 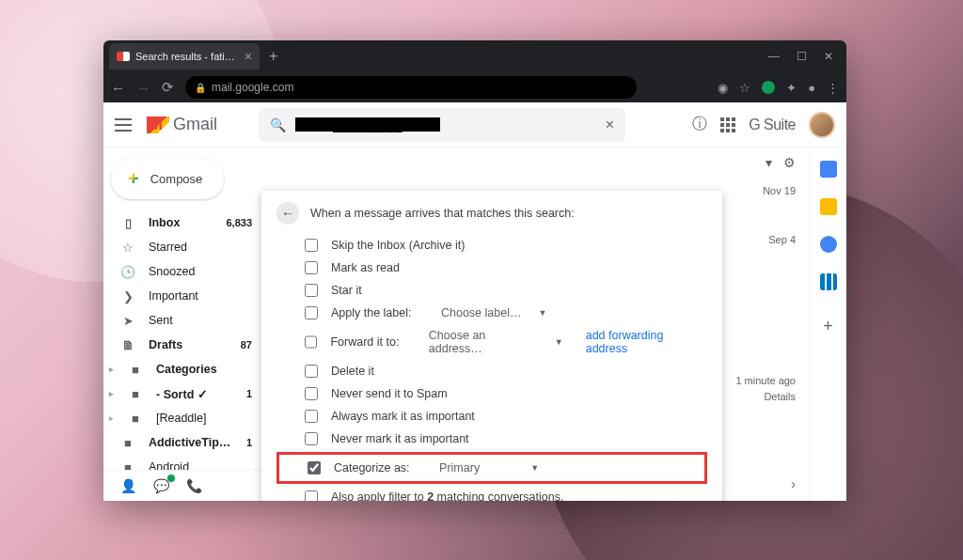 I want to click on popup-back-button: ←, so click(x=288, y=213).